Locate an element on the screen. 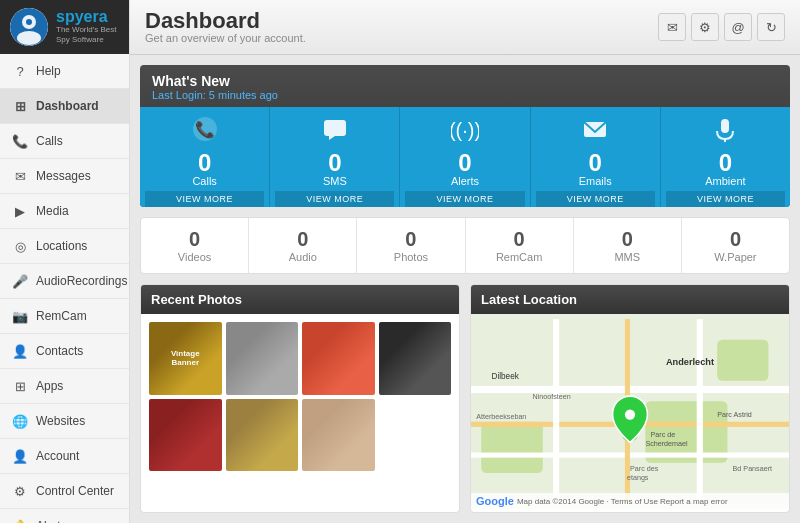  google-logo: Google is located at coordinates (495, 501).